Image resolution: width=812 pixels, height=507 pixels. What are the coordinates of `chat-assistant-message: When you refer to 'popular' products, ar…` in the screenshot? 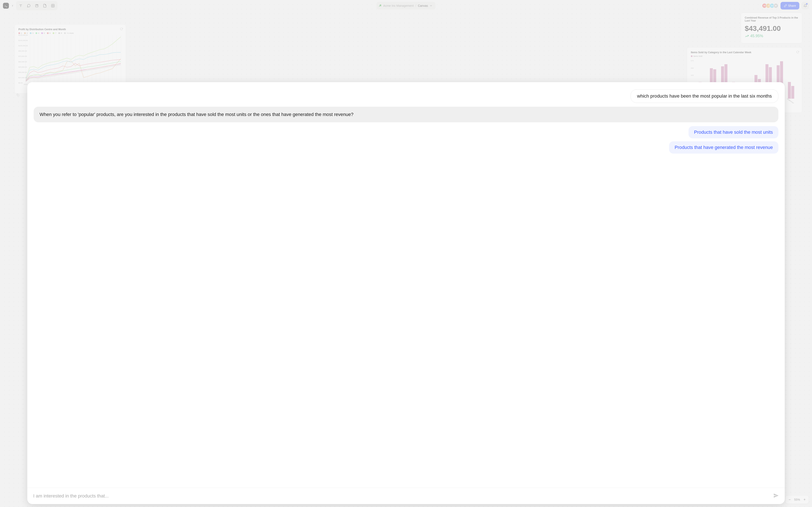 It's located at (406, 115).